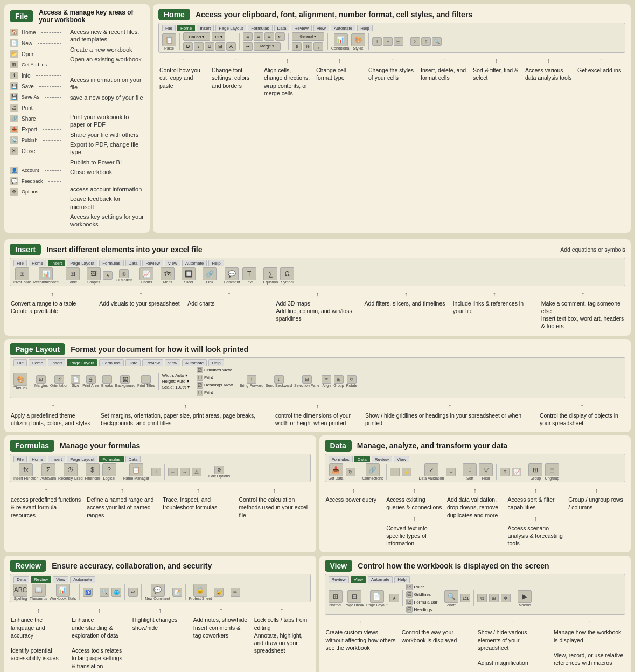 This screenshot has width=635, height=672. Describe the element at coordinates (210, 276) in the screenshot. I see `hyperlink-icon: 🔗 Link` at that location.